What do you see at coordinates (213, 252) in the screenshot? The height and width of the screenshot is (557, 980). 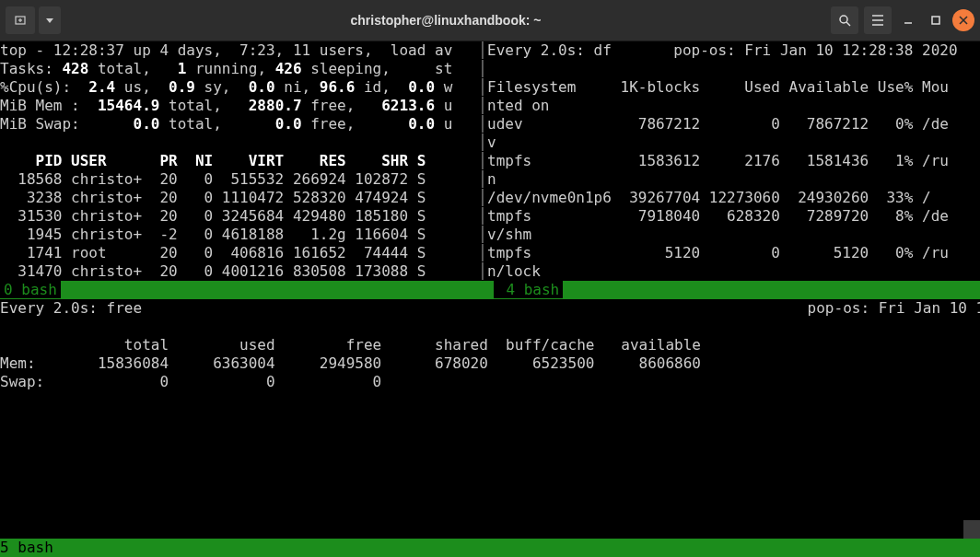 I see `top-process-row: 1741 root 20 0 406816 161652 74444 S` at bounding box center [213, 252].